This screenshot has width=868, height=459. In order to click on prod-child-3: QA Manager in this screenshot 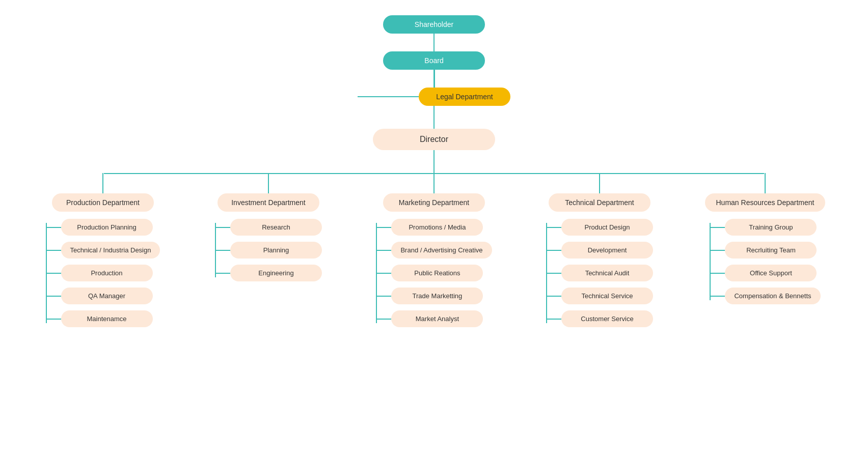, I will do `click(104, 296)`.